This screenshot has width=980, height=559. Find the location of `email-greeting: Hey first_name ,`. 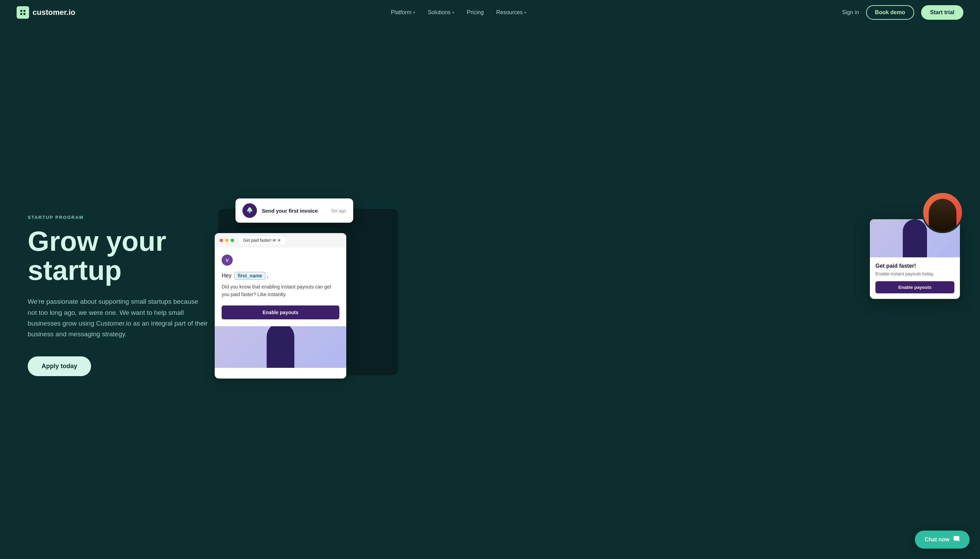

email-greeting: Hey first_name , is located at coordinates (280, 276).